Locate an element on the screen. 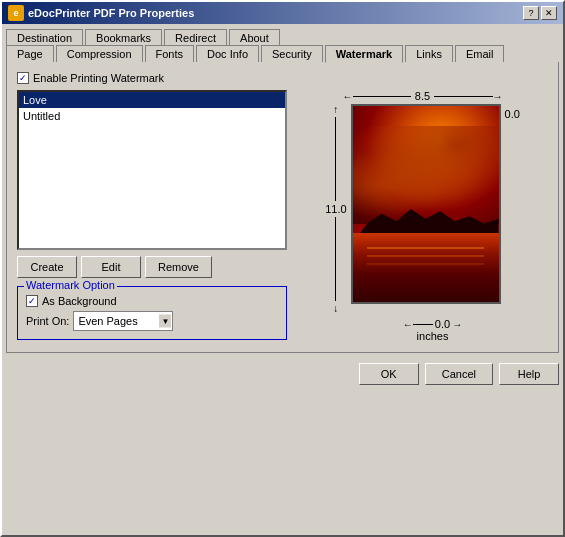 This screenshot has height=537, width=565. unit-label-wrapper: inches is located at coordinates (433, 336).